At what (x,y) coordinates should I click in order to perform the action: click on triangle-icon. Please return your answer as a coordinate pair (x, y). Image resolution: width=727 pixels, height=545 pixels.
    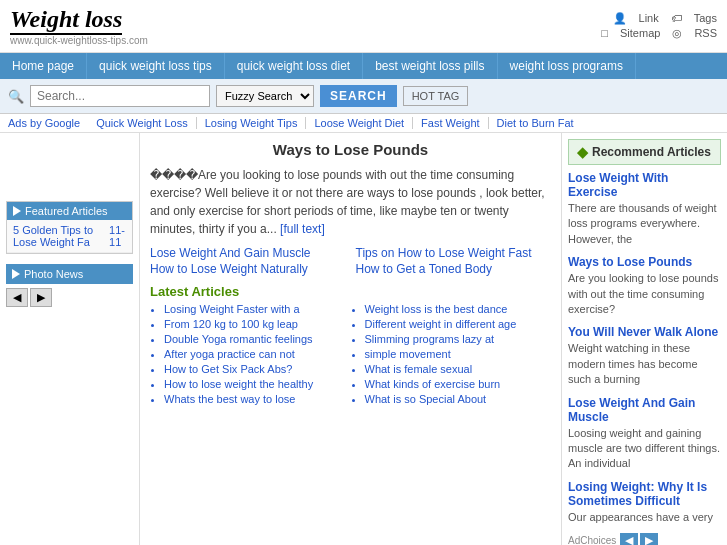
    Looking at the image, I should click on (17, 211).